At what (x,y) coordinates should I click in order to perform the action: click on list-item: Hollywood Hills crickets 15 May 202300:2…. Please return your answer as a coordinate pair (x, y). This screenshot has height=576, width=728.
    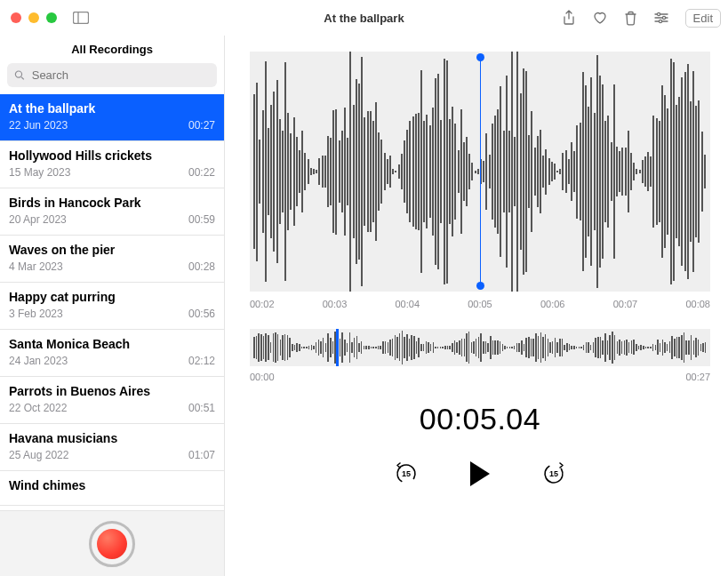
    Looking at the image, I should click on (112, 165).